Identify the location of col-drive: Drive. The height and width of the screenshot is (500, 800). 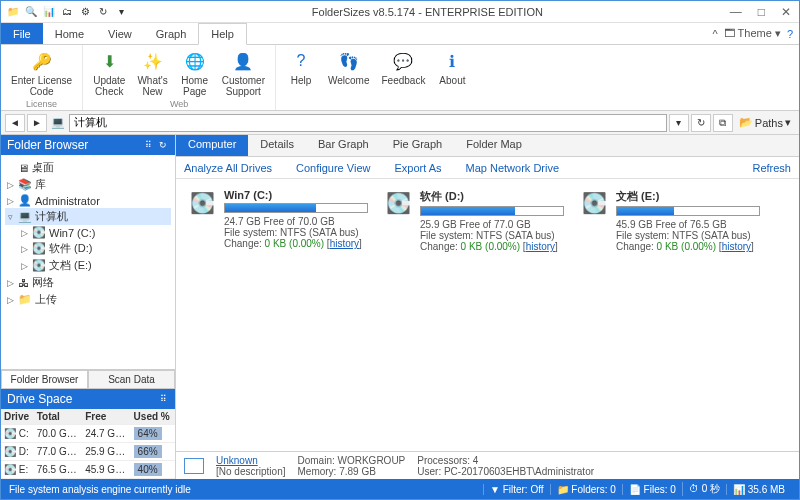
(18, 417).